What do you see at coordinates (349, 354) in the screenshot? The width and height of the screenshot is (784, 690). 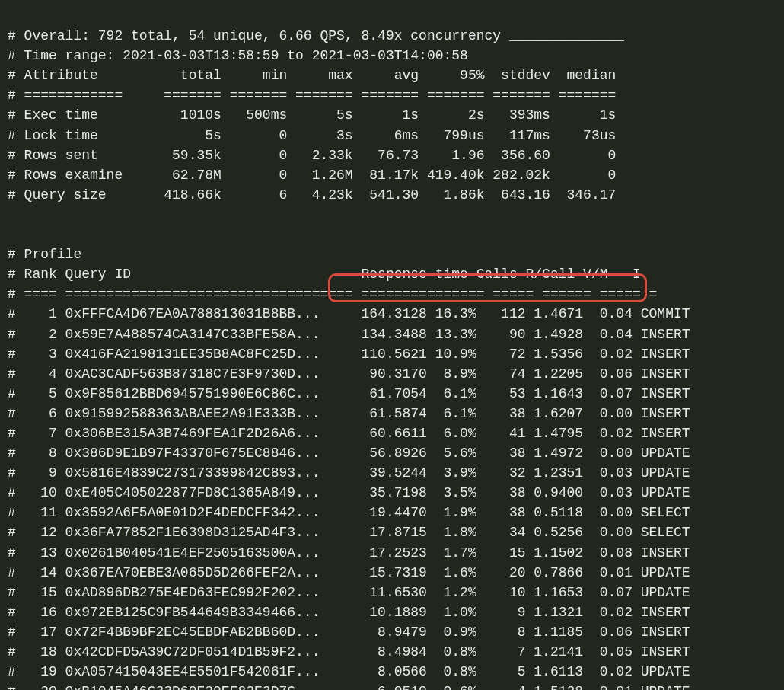 I see `profile-row: # 3 0x416FA2198131EE35B8AC8FC25D... 110.…` at bounding box center [349, 354].